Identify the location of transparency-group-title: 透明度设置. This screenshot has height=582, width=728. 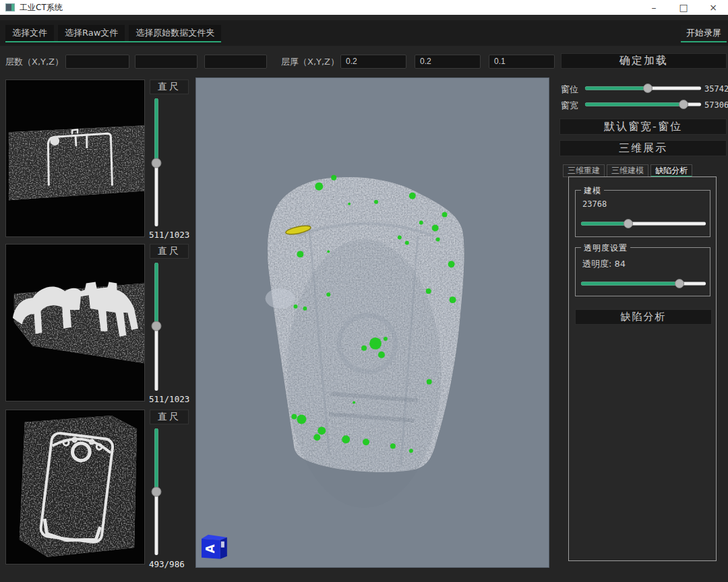
(605, 248).